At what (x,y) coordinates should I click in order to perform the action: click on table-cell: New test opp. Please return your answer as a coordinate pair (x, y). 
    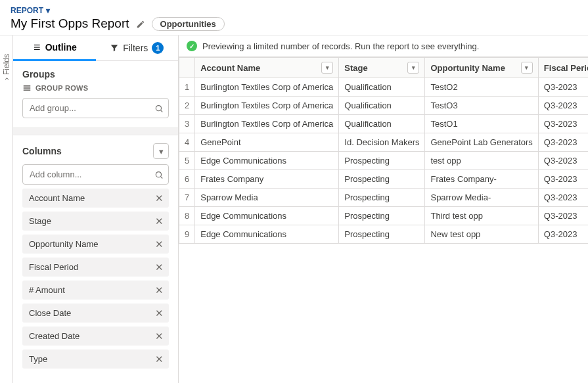
    Looking at the image, I should click on (482, 235).